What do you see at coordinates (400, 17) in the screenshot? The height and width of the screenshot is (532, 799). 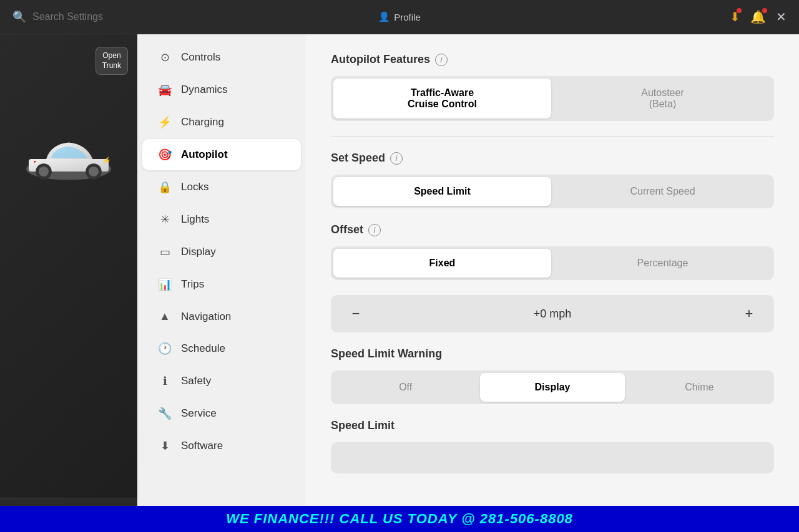 I see `top-bar: 🔍 👤 Profile ⬇ 🔔 ✕` at bounding box center [400, 17].